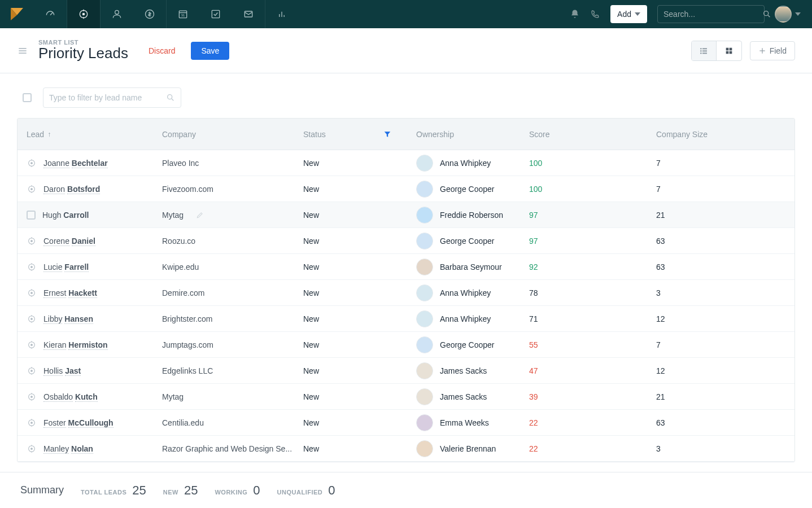  What do you see at coordinates (464, 449) in the screenshot?
I see `cell-ownership: Valerie Brennan` at bounding box center [464, 449].